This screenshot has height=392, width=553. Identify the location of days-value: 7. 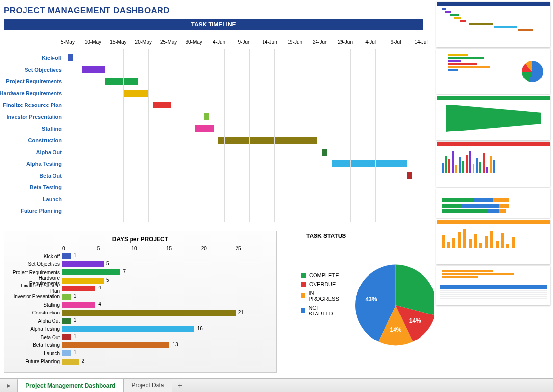
(123, 272).